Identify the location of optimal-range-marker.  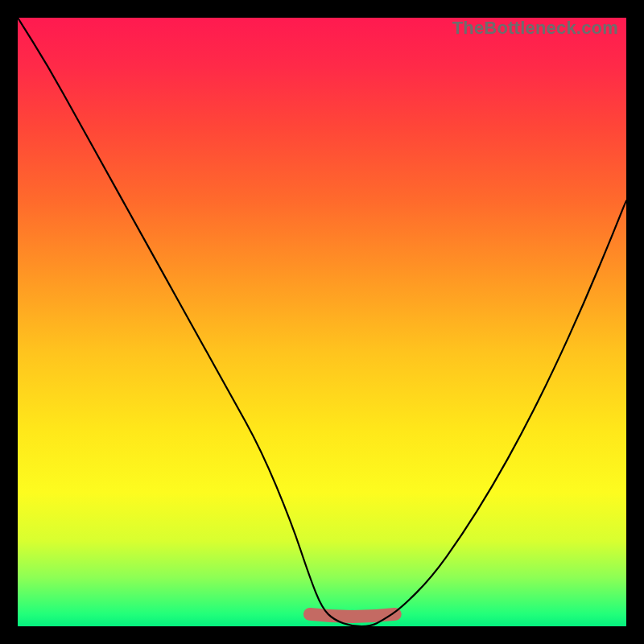
(353, 615).